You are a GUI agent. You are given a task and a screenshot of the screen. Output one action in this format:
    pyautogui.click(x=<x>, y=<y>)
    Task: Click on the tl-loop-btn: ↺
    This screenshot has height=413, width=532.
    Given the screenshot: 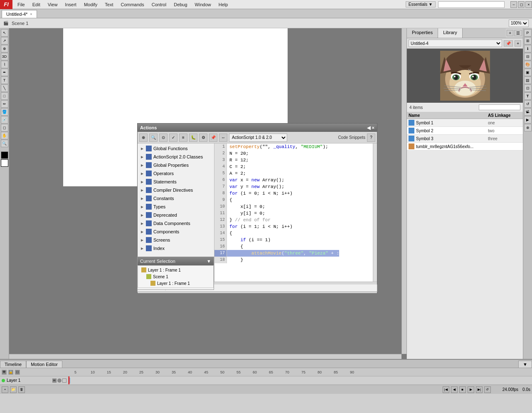 What is the action you would take?
    pyautogui.click(x=488, y=390)
    